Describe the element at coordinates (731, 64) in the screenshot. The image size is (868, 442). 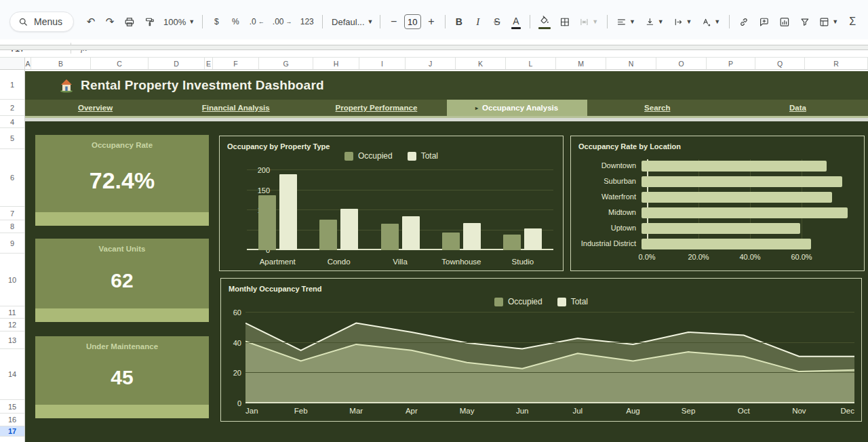
I see `column-header-P: P` at that location.